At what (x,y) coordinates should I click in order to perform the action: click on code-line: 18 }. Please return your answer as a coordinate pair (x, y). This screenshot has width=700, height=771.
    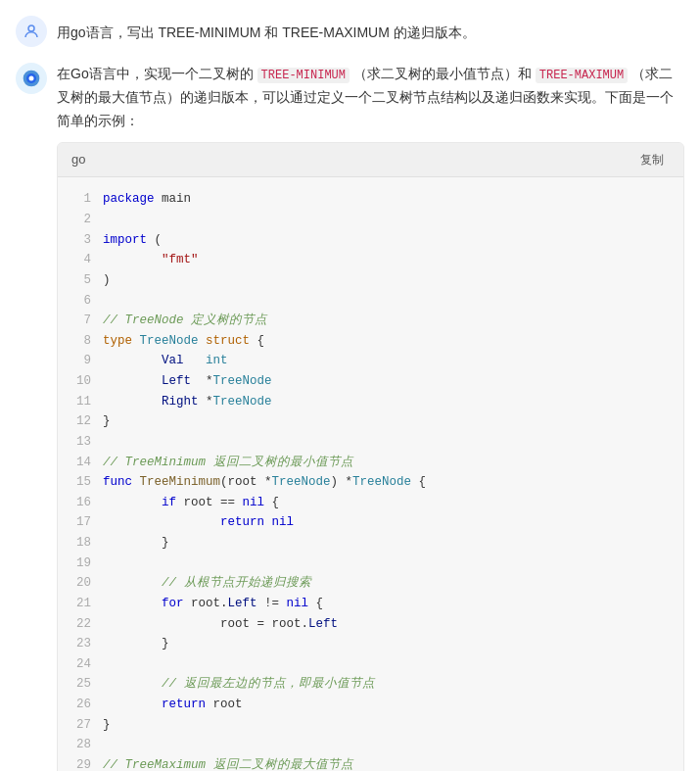
    Looking at the image, I should click on (370, 543).